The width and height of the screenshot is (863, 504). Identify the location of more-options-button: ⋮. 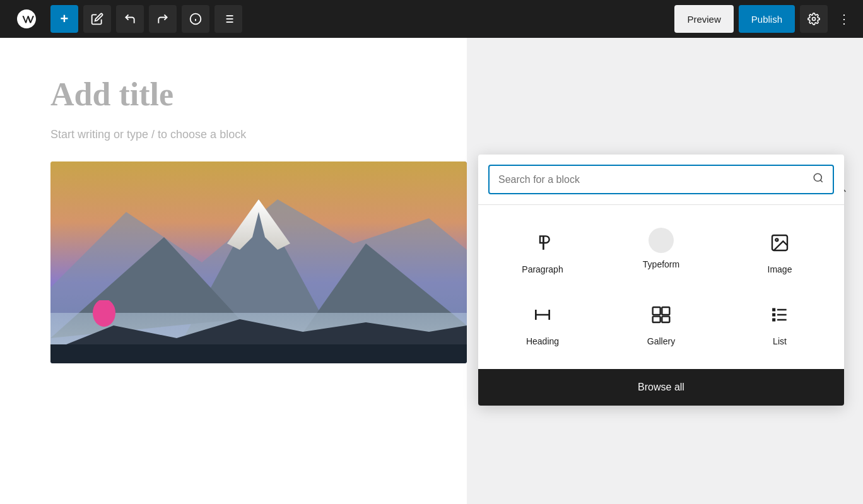
(844, 19).